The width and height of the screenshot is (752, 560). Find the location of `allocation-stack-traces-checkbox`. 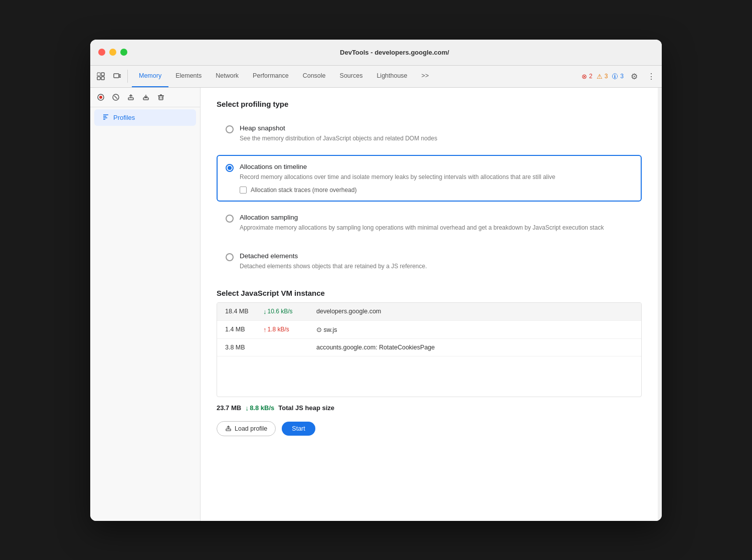

allocation-stack-traces-checkbox is located at coordinates (243, 190).